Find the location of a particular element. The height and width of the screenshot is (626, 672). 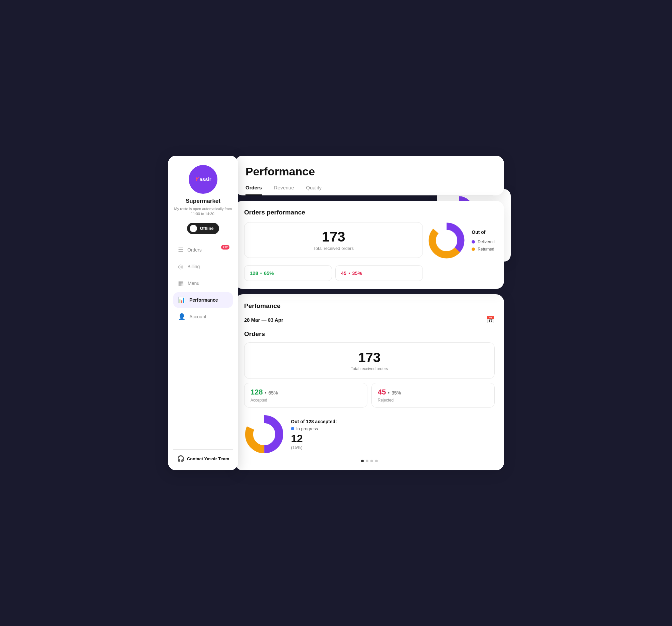

performance-icon: 📊 is located at coordinates (182, 300).